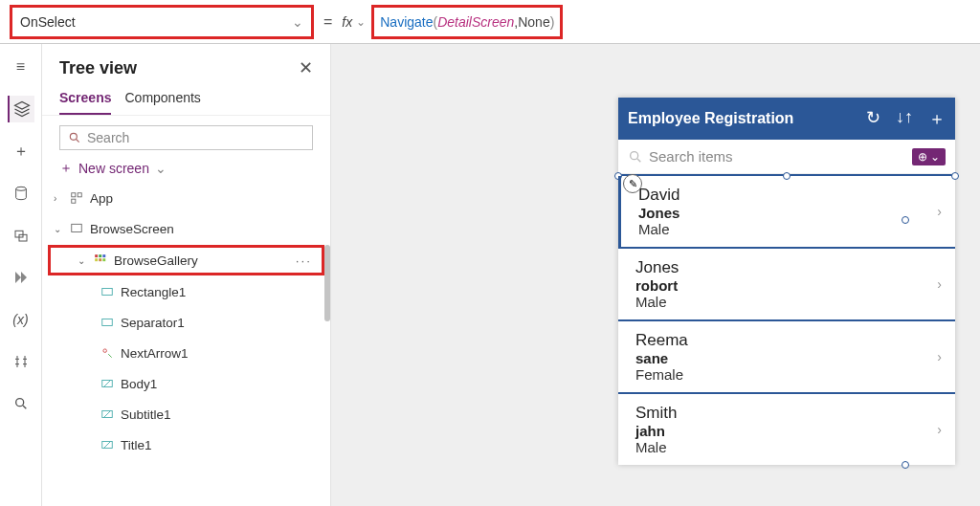  What do you see at coordinates (186, 138) in the screenshot?
I see `tree-search: Search` at bounding box center [186, 138].